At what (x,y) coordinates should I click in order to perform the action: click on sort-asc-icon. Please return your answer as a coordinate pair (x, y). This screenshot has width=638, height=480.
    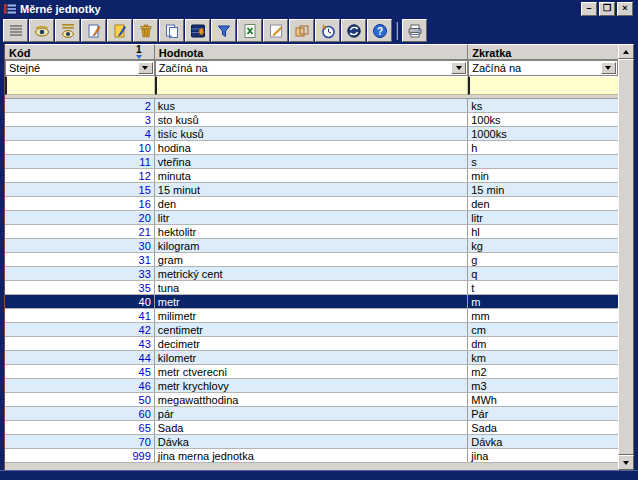
    Looking at the image, I should click on (139, 57).